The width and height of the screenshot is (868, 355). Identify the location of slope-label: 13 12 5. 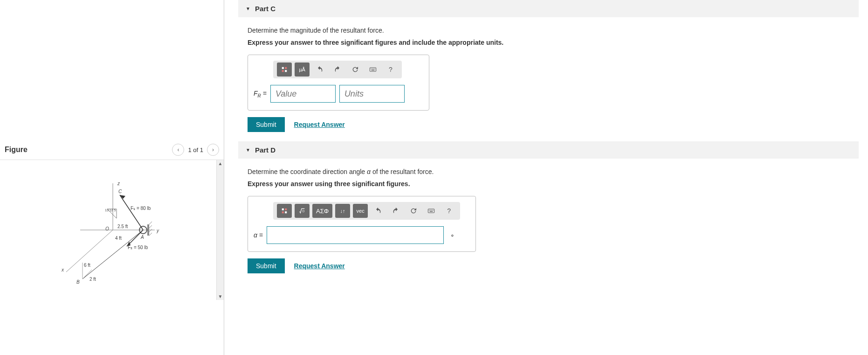
(110, 210).